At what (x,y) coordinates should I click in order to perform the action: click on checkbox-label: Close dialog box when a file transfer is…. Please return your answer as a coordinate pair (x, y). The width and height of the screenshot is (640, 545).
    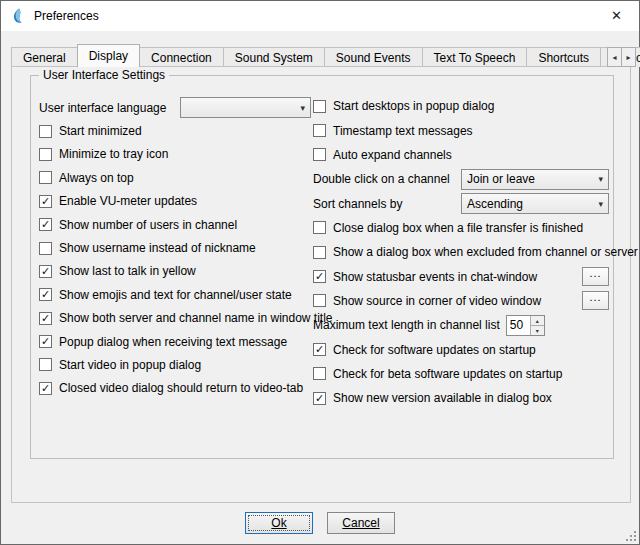
    Looking at the image, I should click on (458, 228).